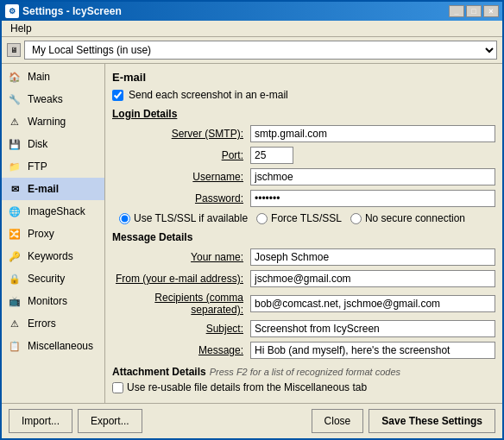 This screenshot has height=440, width=504. I want to click on recipients-input, so click(373, 304).